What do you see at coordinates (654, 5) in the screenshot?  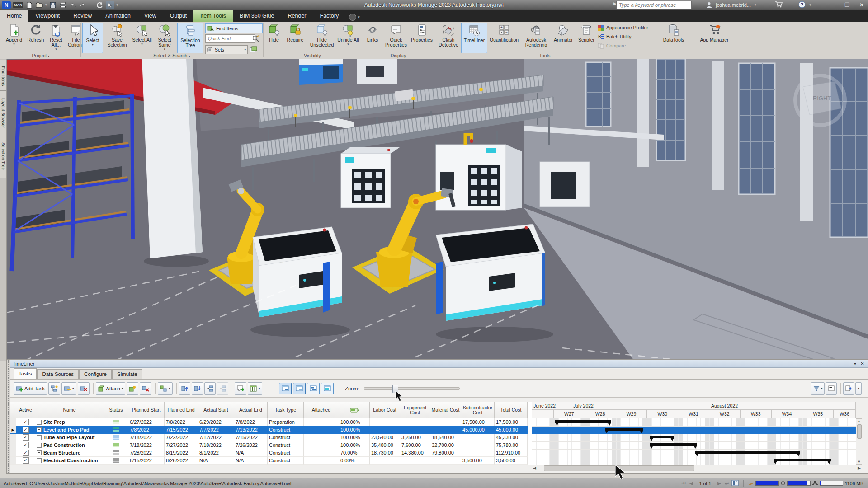 I see `search-input: Type a keyword or phrase` at bounding box center [654, 5].